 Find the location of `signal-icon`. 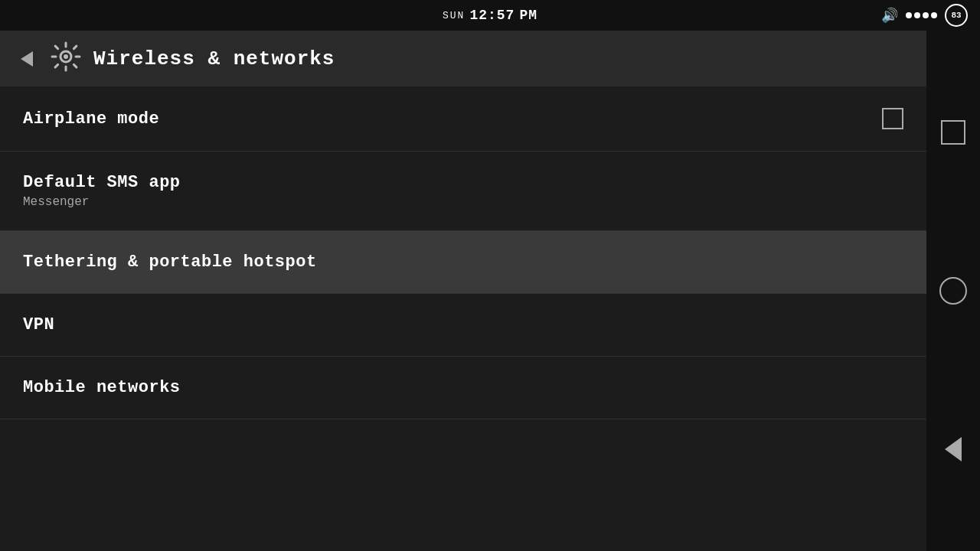

signal-icon is located at coordinates (922, 15).